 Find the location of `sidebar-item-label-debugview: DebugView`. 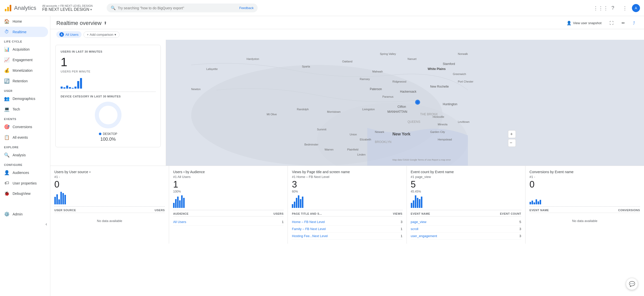

sidebar-item-label-debugview: DebugView is located at coordinates (22, 194).